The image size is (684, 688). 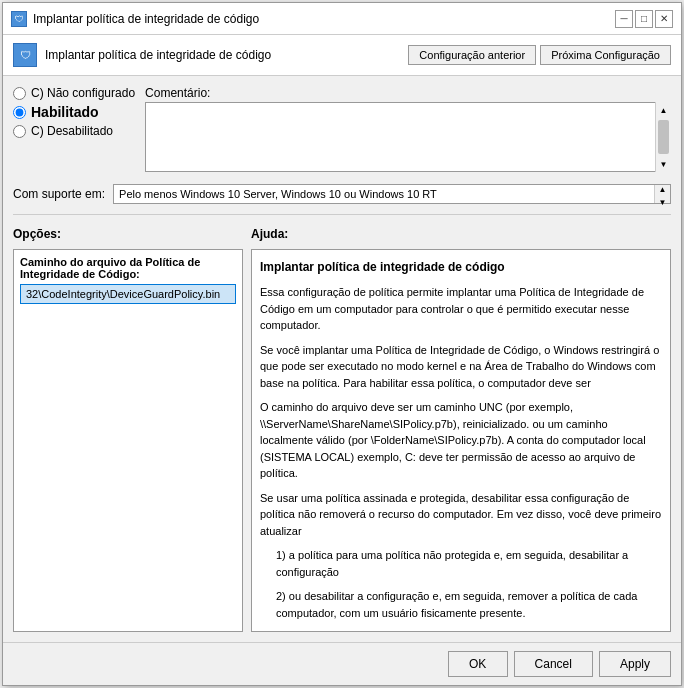 I want to click on comment-label: Comentário:, so click(x=408, y=93).